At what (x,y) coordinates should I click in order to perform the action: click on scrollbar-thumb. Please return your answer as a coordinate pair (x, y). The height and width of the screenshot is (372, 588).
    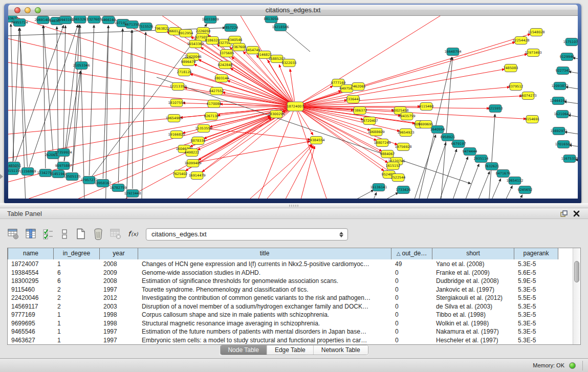
    Looking at the image, I should click on (577, 272).